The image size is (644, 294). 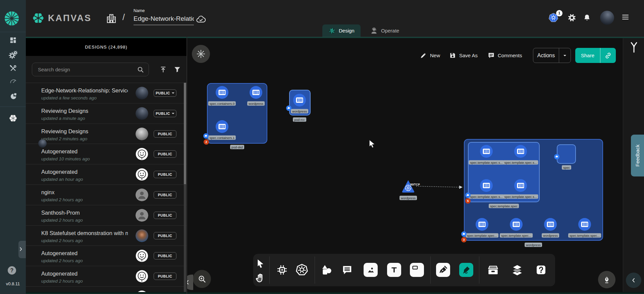 What do you see at coordinates (106, 216) in the screenshot?
I see `design-list-item: Santhosh-Promupdated 2 hours agoPUBLIC` at bounding box center [106, 216].